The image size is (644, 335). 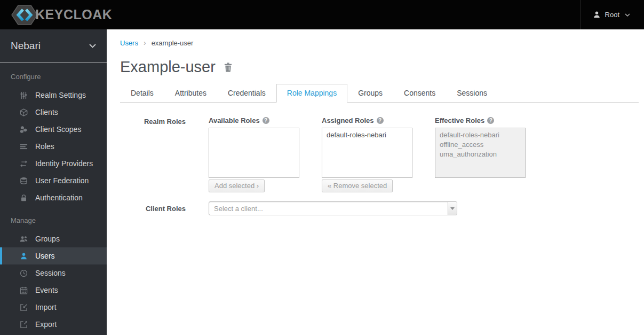 What do you see at coordinates (460, 121) in the screenshot?
I see `effective-roles-label: Effective Roles` at bounding box center [460, 121].